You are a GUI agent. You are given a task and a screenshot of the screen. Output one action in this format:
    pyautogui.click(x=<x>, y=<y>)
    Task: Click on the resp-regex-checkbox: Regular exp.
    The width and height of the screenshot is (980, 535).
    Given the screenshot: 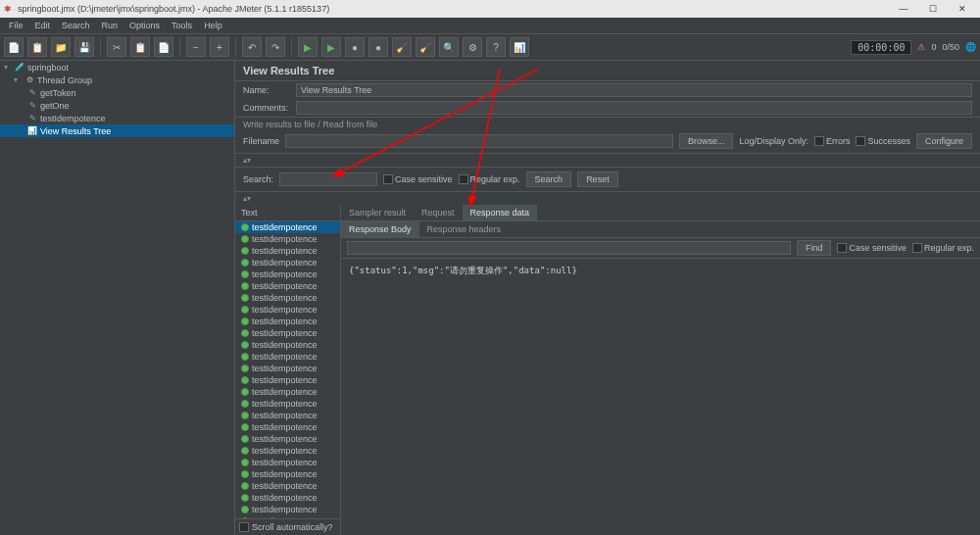 What is the action you would take?
    pyautogui.click(x=943, y=248)
    